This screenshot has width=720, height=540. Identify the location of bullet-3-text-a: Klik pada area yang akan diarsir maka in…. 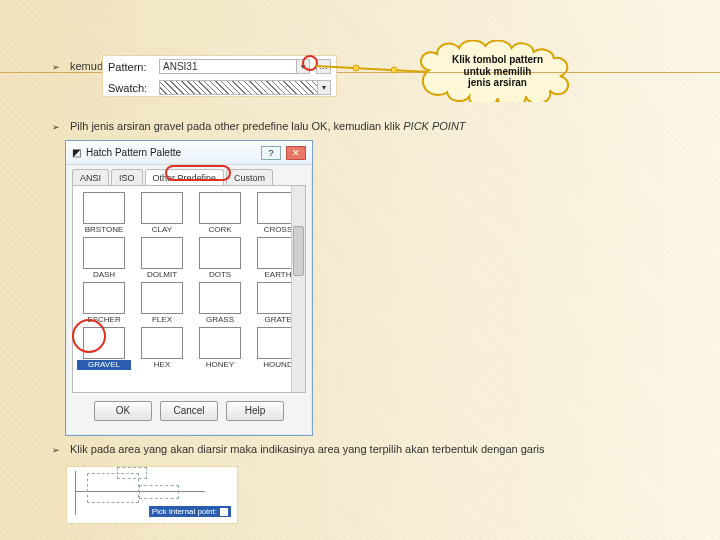
(308, 449).